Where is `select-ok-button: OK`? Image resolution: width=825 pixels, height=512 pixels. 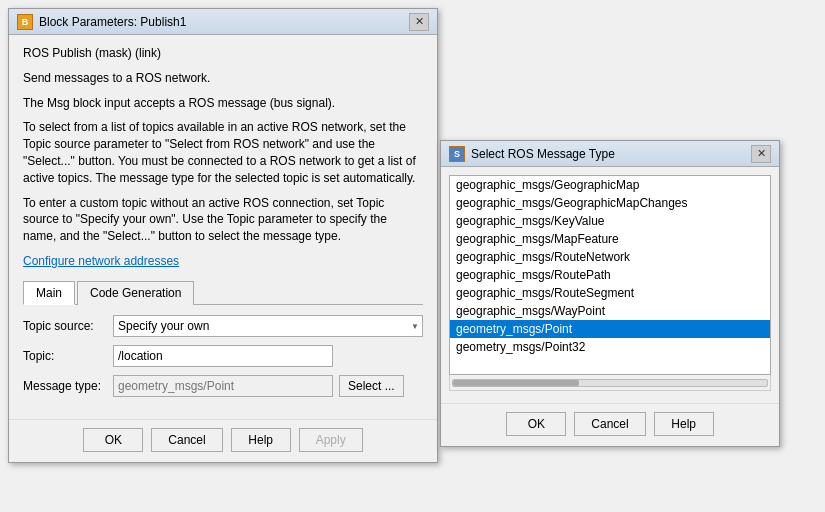
select-ok-button: OK is located at coordinates (536, 424).